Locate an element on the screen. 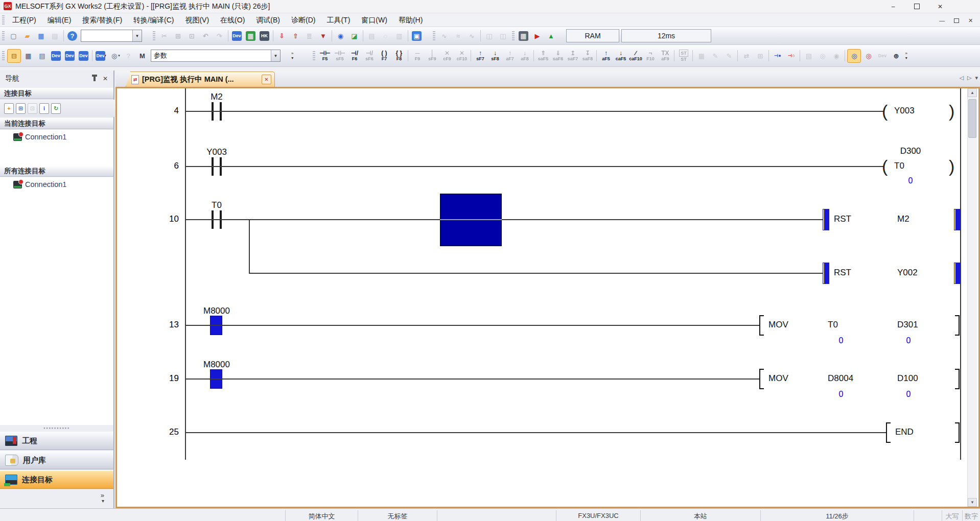 Image resolution: width=980 pixels, height=521 pixels. menu-item-h: 帮助(H) is located at coordinates (411, 20).